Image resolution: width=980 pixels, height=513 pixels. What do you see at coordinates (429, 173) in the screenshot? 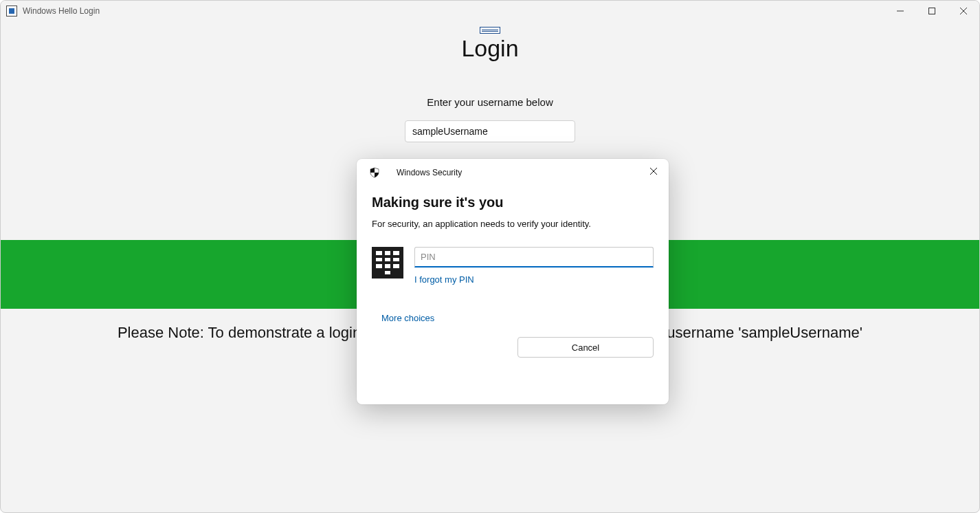
I see `dialog-title: Windows Security` at bounding box center [429, 173].